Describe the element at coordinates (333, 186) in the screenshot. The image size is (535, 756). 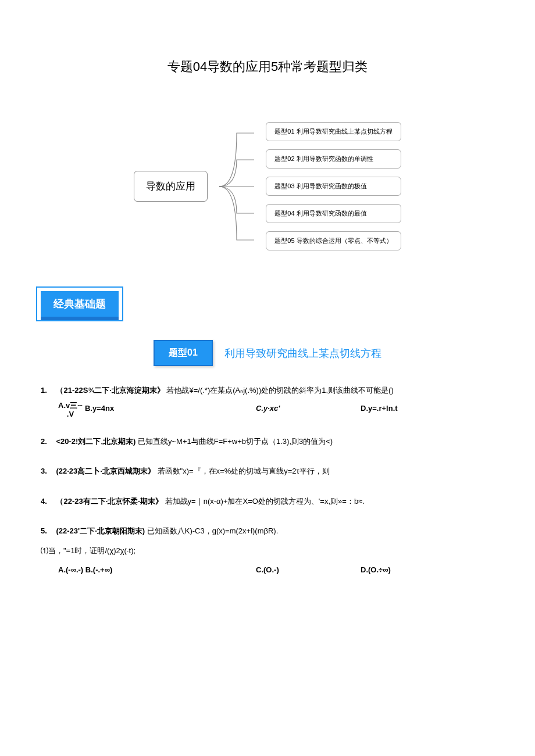
I see `mindmap-branches: 题型01 利用导数研究曲线上某点切线方程 题型02 利用导数研究函数的单调性 题…` at that location.